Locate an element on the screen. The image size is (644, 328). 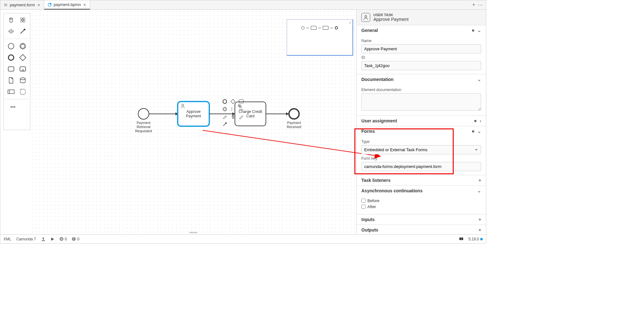
tab-label: payment.form is located at coordinates (22, 5).